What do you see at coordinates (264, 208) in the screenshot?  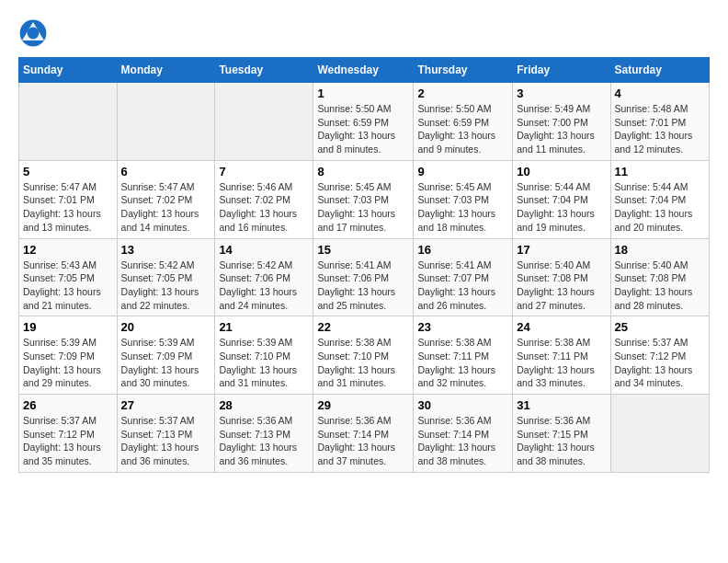 I see `day-info: Sunrise: 5:46 AM Sunset: 7:02 PM Dayligh…` at bounding box center [264, 208].